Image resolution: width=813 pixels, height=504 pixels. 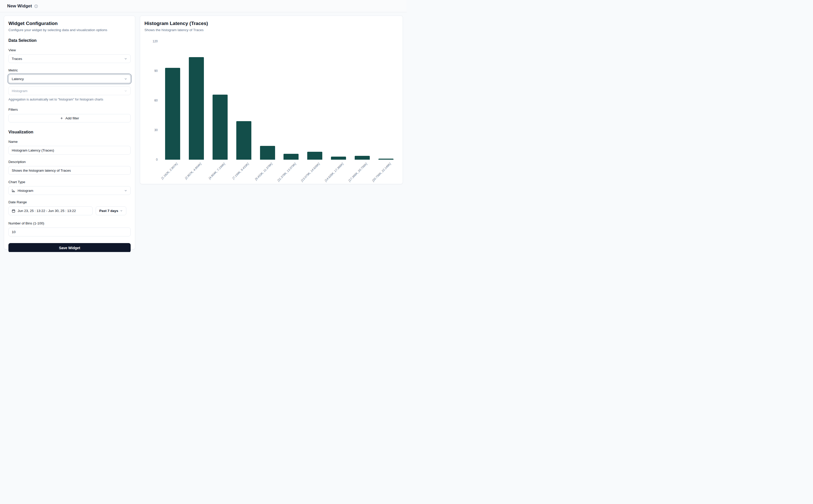 I want to click on aggregation-helper-text: Aggregation is automatically set to "his…, so click(x=69, y=99).